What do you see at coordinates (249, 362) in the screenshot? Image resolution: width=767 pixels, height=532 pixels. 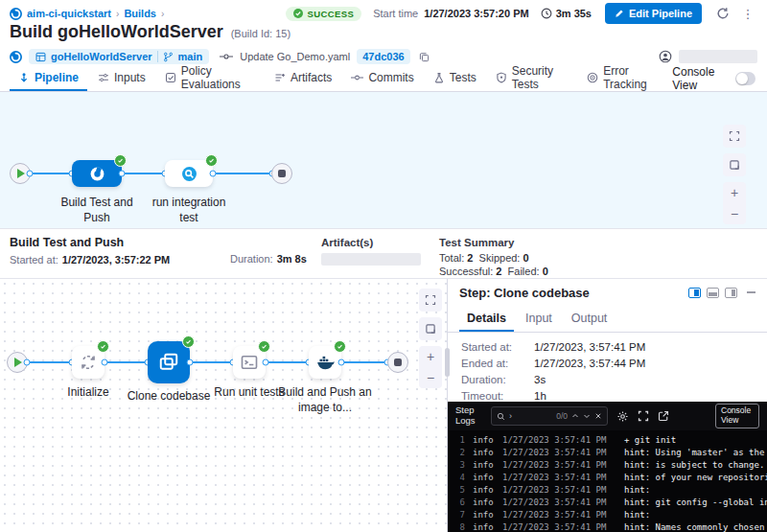 I see `step-node-run-unit-tests` at bounding box center [249, 362].